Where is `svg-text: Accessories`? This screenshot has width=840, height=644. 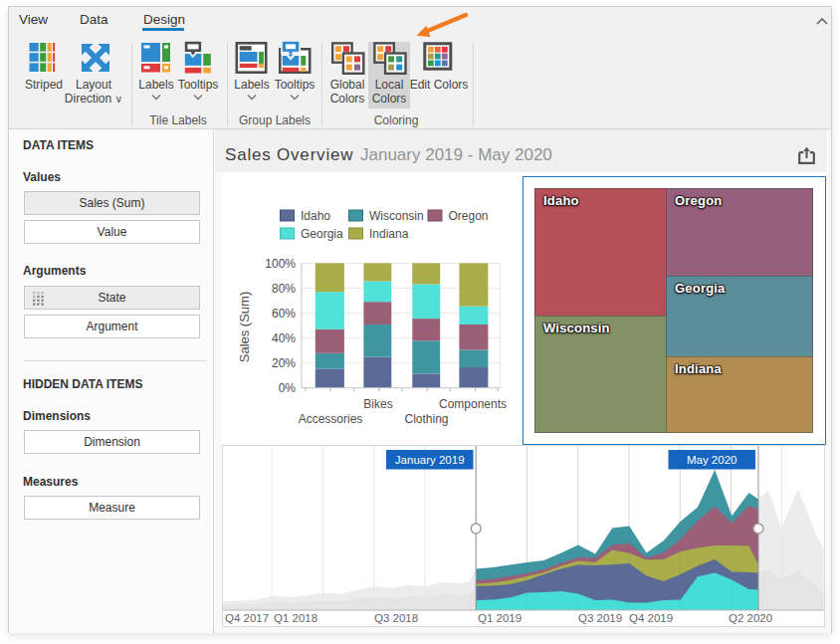
svg-text: Accessories is located at coordinates (330, 419).